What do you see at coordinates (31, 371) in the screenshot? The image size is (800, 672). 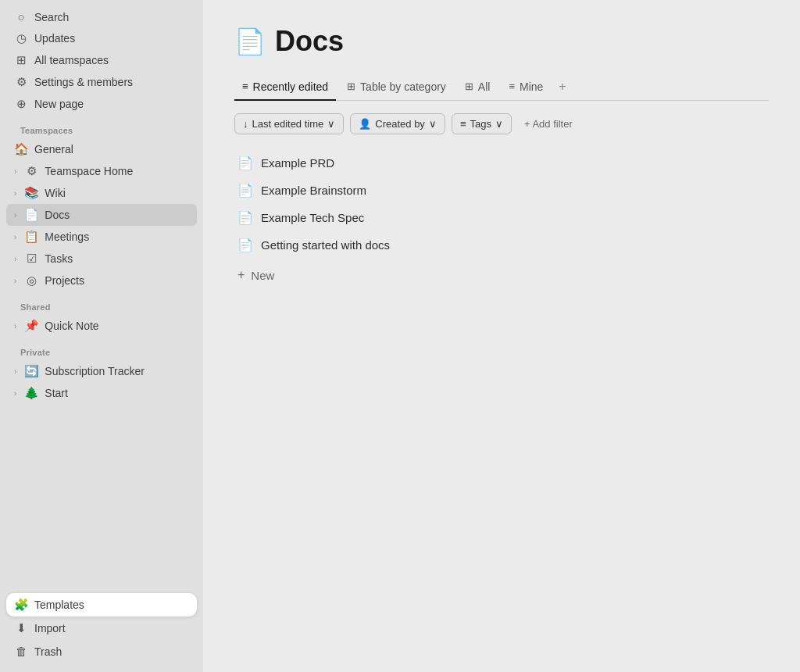 I see `refresh-icon: 🔄` at bounding box center [31, 371].